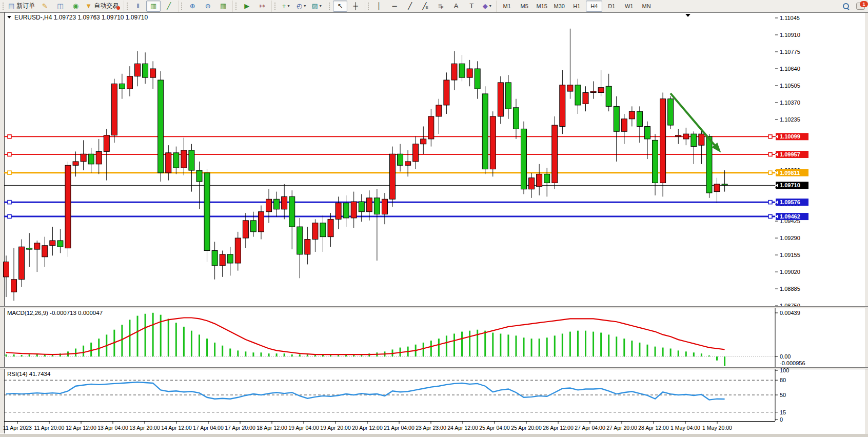 This screenshot has height=437, width=868. What do you see at coordinates (542, 6) in the screenshot?
I see `timeframe-m15: M15` at bounding box center [542, 6].